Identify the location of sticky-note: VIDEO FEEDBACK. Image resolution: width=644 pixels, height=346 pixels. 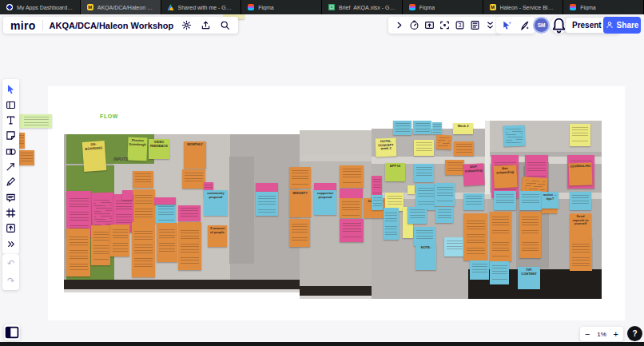
(159, 149).